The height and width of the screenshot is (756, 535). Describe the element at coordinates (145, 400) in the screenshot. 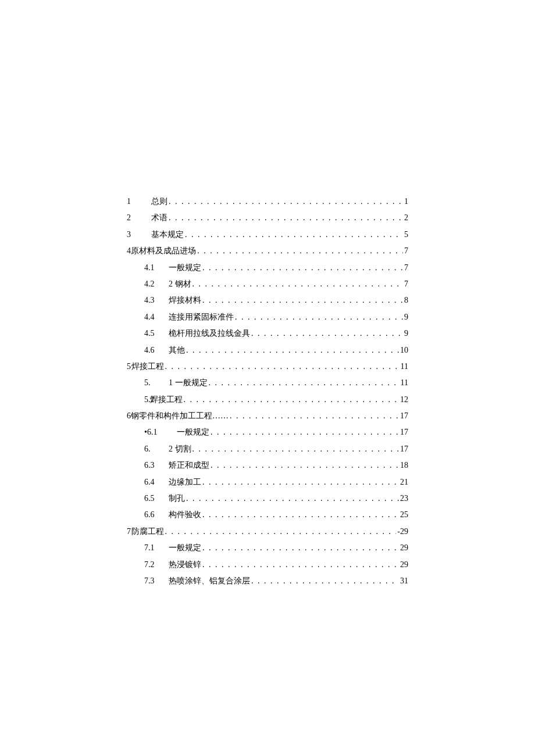

I see `toc-prefix: 5.2` at that location.